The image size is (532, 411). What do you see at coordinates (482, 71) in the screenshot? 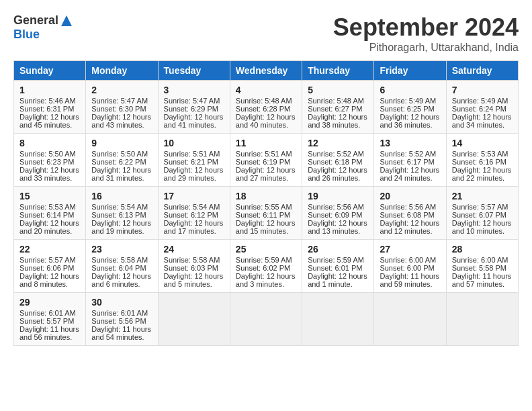
I see `day-header-saturday: Saturday` at bounding box center [482, 71].